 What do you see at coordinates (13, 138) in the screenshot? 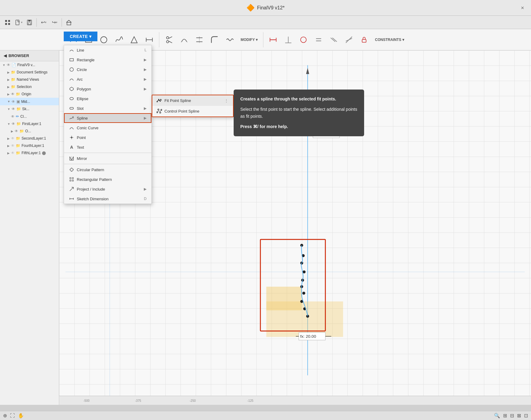
I see `eye-off-icon-second: 👁` at bounding box center [13, 138].